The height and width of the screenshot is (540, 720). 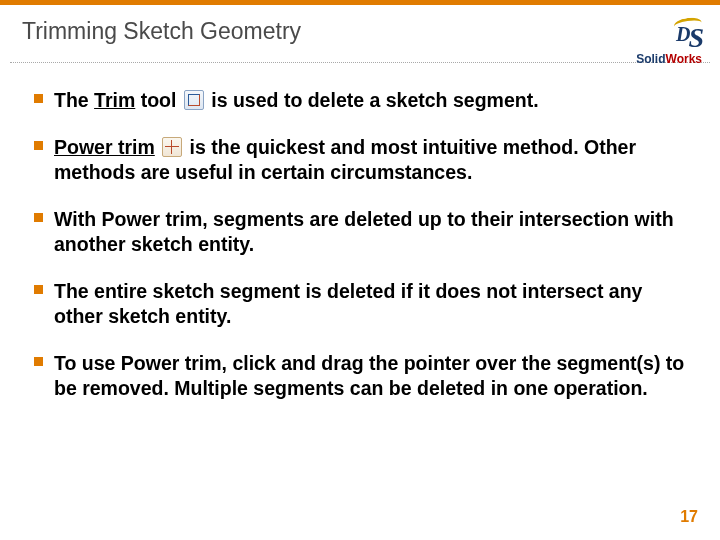 What do you see at coordinates (360, 62) in the screenshot?
I see `title-underline` at bounding box center [360, 62].